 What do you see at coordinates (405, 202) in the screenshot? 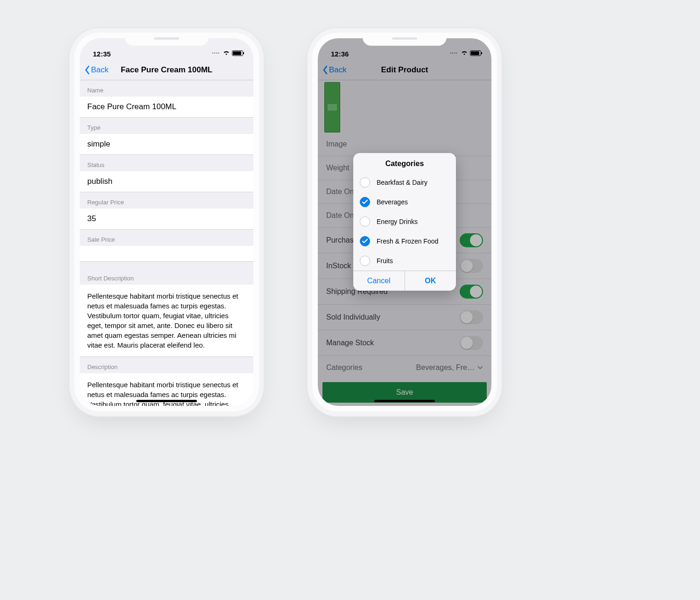
I see `option-beverages: Beverages` at bounding box center [405, 202].